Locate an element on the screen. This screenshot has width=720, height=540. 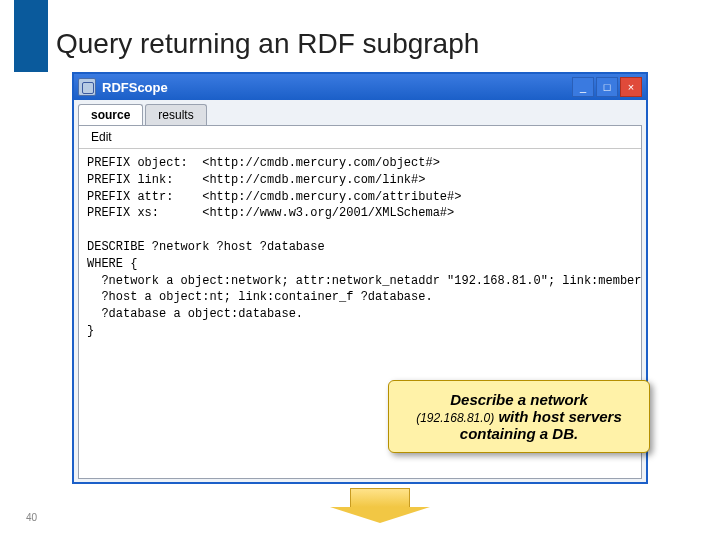
maximize-button: □ is located at coordinates (607, 87).